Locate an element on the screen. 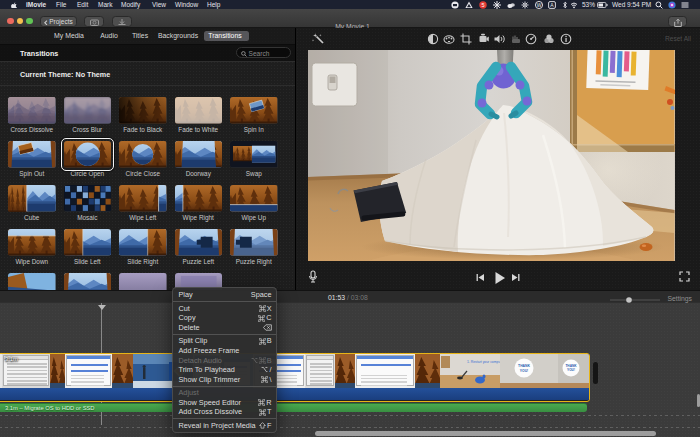 The height and width of the screenshot is (437, 700). svg-text: W is located at coordinates (540, 5).